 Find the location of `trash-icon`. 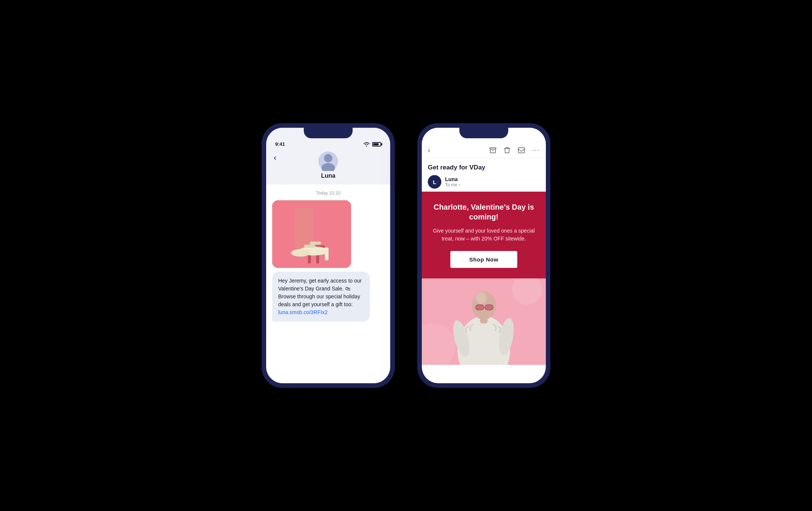

trash-icon is located at coordinates (507, 150).